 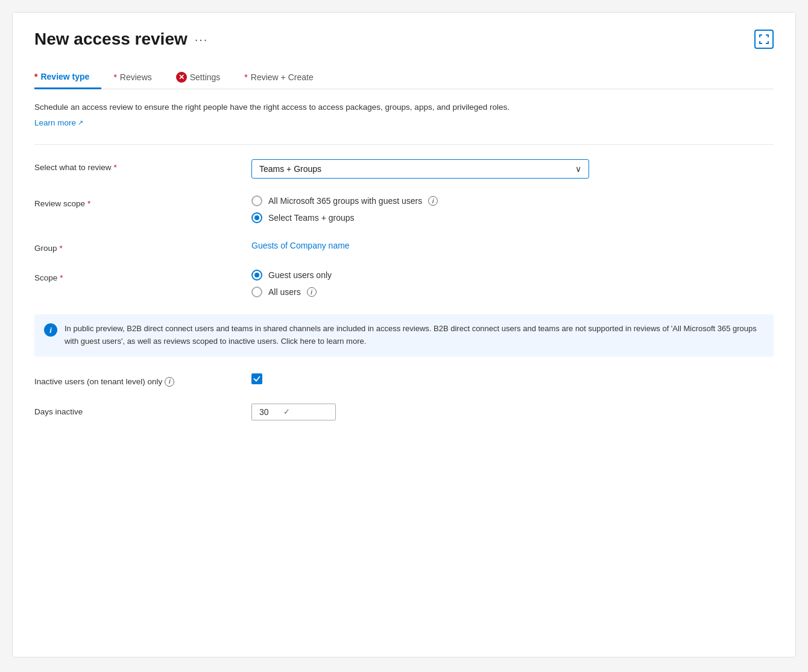 I want to click on settings-error-icon: ✕, so click(x=181, y=77).